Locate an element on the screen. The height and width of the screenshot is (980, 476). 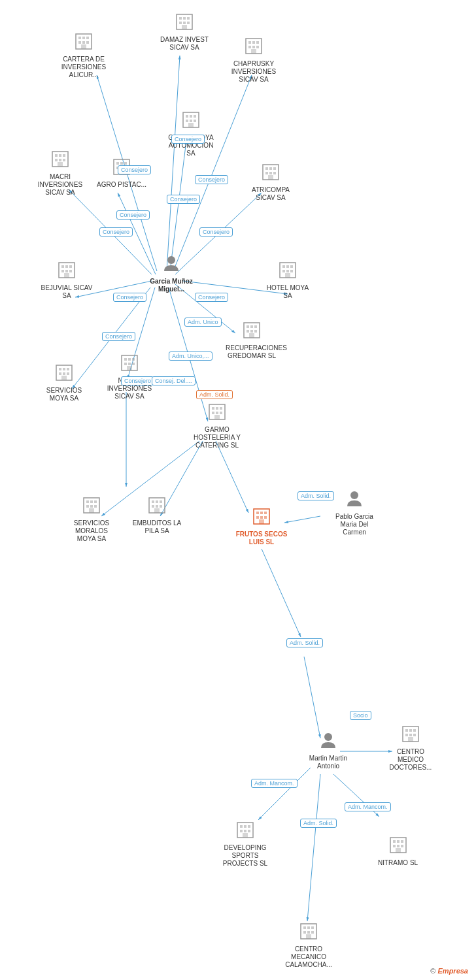
badge-admunico-2: Adm. Unico,... is located at coordinates (191, 355).